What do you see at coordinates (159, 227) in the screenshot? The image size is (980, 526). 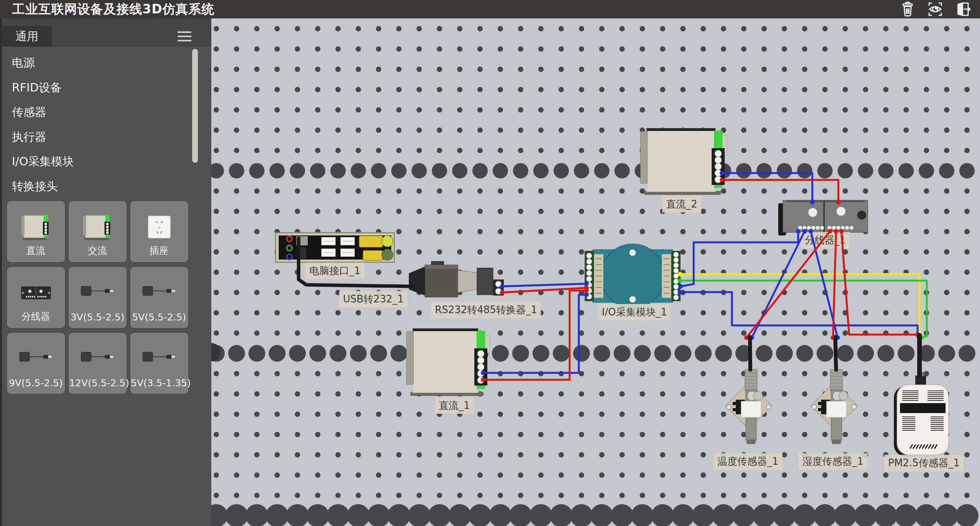 I see `socket-icon` at bounding box center [159, 227].